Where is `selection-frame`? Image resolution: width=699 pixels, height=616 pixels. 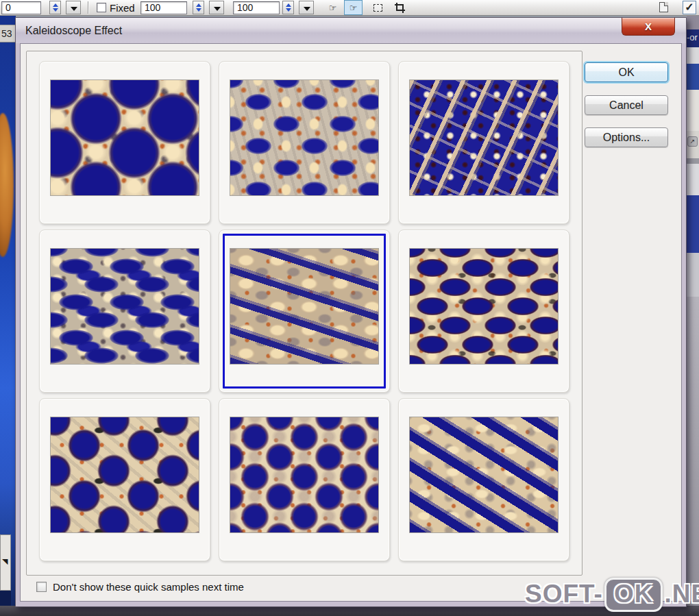
selection-frame is located at coordinates (304, 311).